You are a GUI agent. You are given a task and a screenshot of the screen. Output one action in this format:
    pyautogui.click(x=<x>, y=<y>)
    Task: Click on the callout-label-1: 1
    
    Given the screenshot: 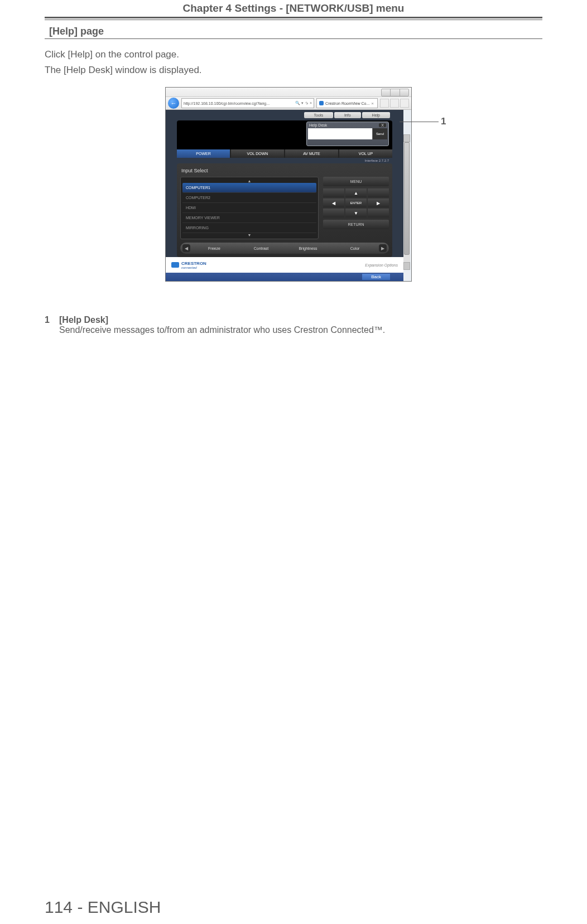 What is the action you would take?
    pyautogui.click(x=443, y=122)
    